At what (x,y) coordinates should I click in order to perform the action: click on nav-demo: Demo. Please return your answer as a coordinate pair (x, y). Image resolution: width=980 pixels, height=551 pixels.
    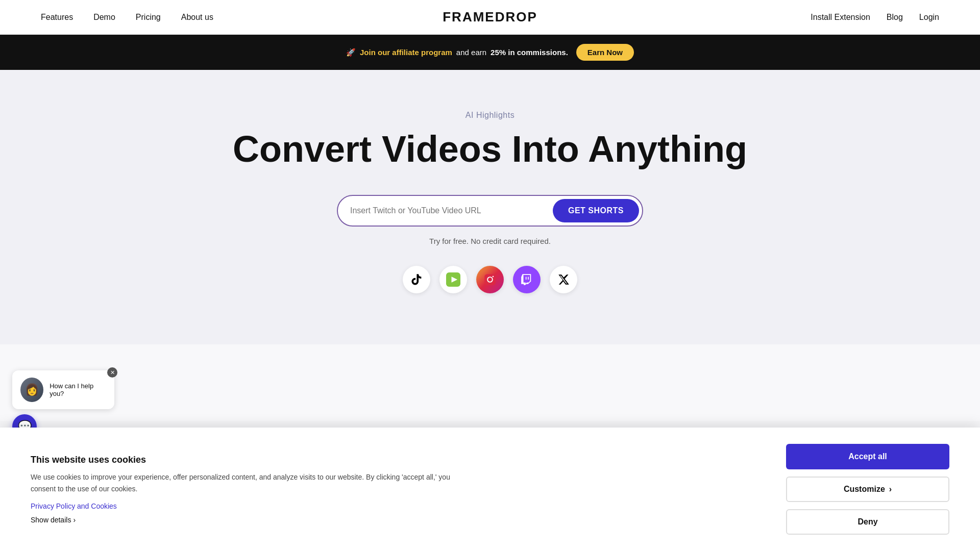
    Looking at the image, I should click on (104, 17).